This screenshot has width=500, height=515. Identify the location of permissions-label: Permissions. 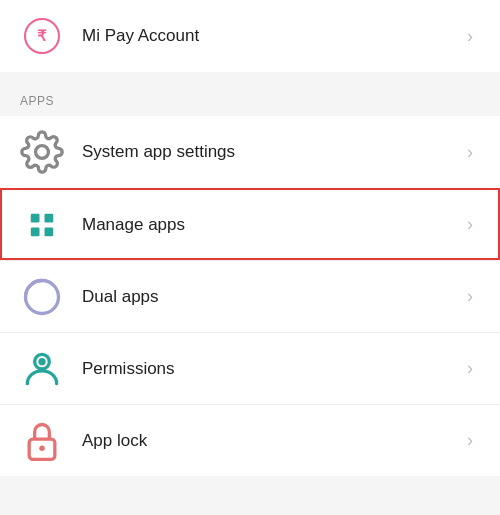
(271, 369).